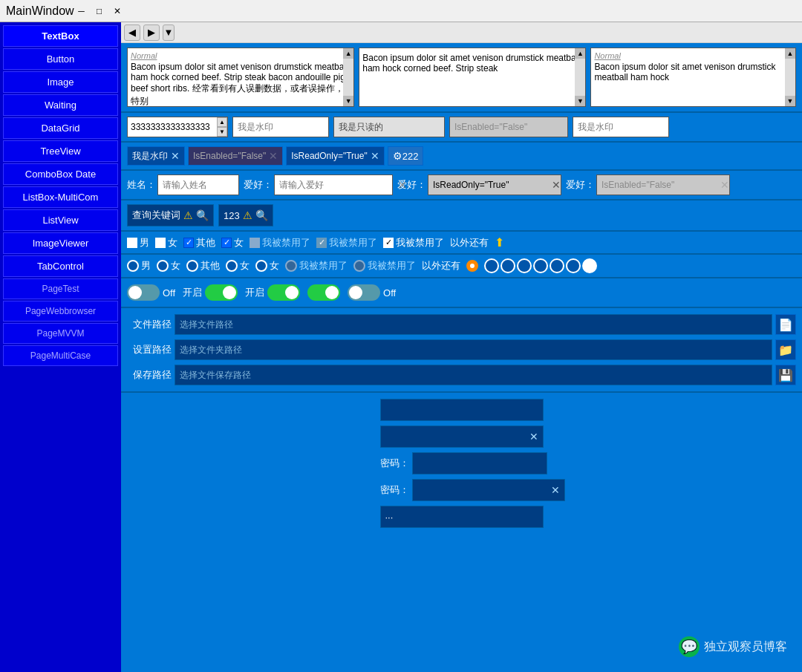 The width and height of the screenshot is (802, 672). I want to click on spin-box: ▲ ▼, so click(177, 127).